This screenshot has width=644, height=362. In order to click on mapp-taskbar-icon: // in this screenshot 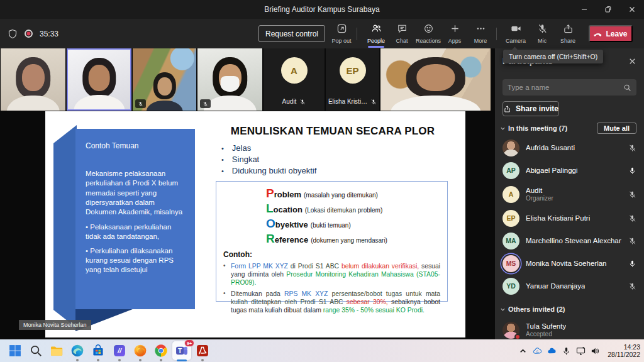, I will do `click(119, 351)`.